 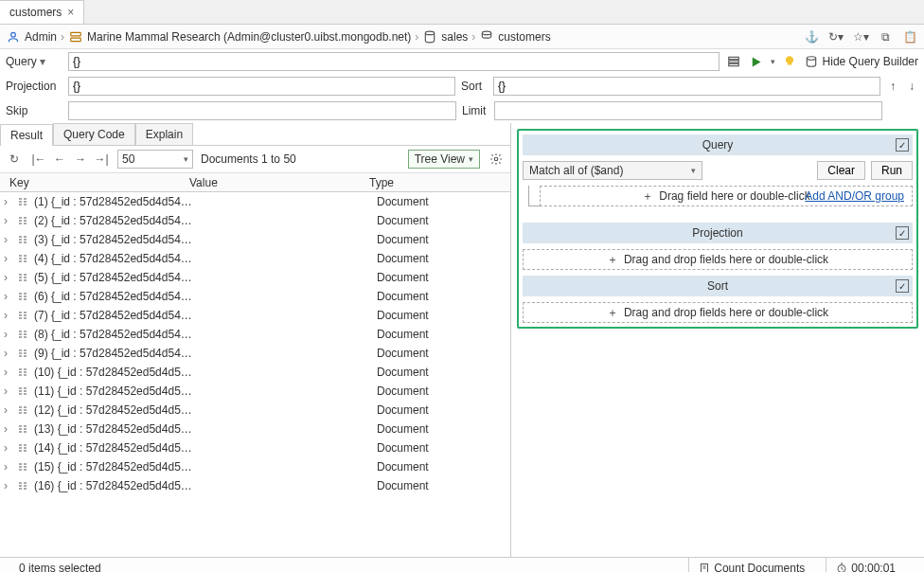 What do you see at coordinates (256, 429) in the screenshot?
I see `table-row: ›(13) {_id : 57d28452ed5d4d54e { 14 fiel…` at bounding box center [256, 429].